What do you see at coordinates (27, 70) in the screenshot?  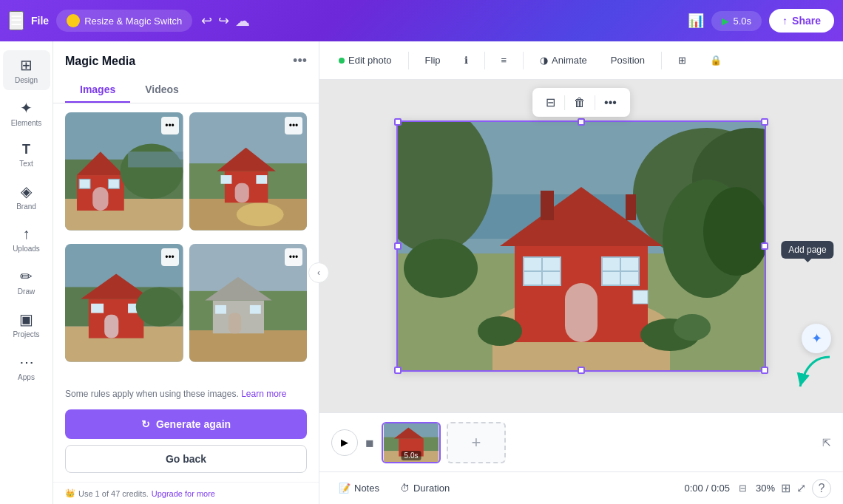 I see `sidebar-item-design: ⊞ Design` at bounding box center [27, 70].